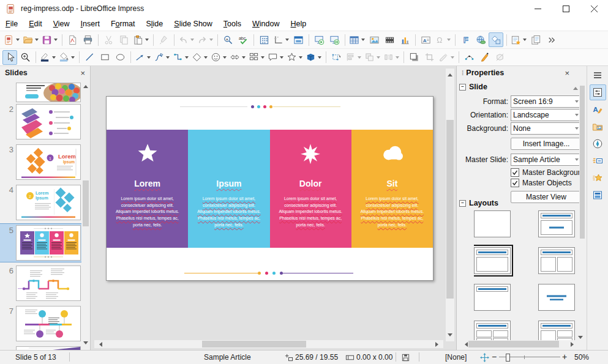 This screenshot has width=608, height=364. I want to click on toolbar-button-insert-textbox: A, so click(426, 40).